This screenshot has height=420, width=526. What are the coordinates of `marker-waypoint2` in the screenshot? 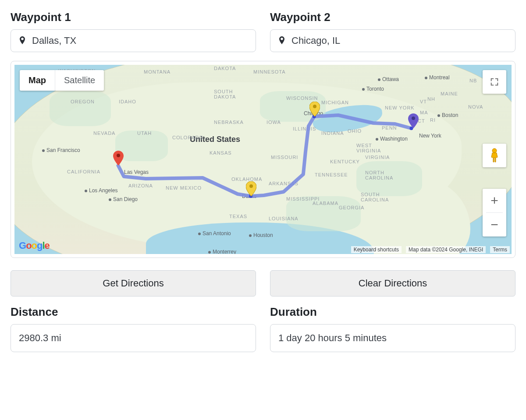 It's located at (315, 109).